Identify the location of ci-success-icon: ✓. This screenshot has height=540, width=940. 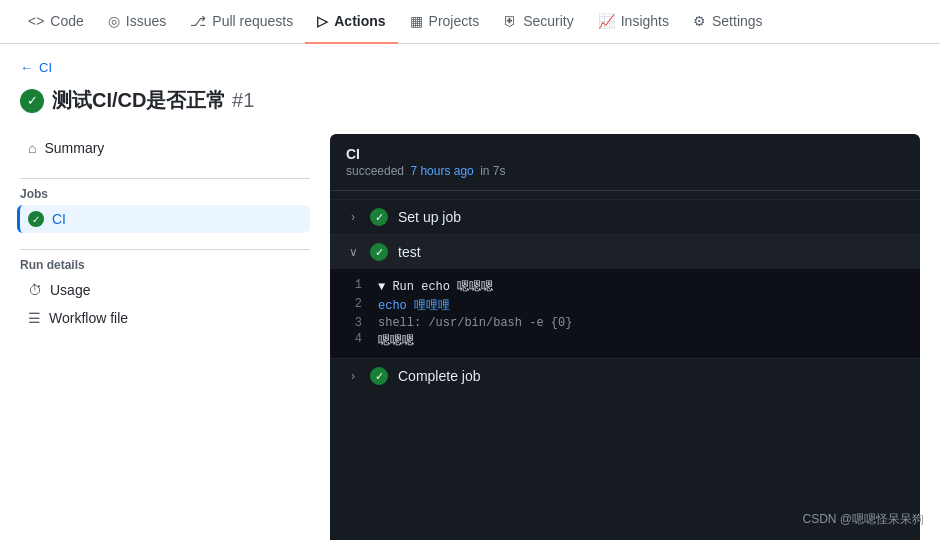
(36, 219).